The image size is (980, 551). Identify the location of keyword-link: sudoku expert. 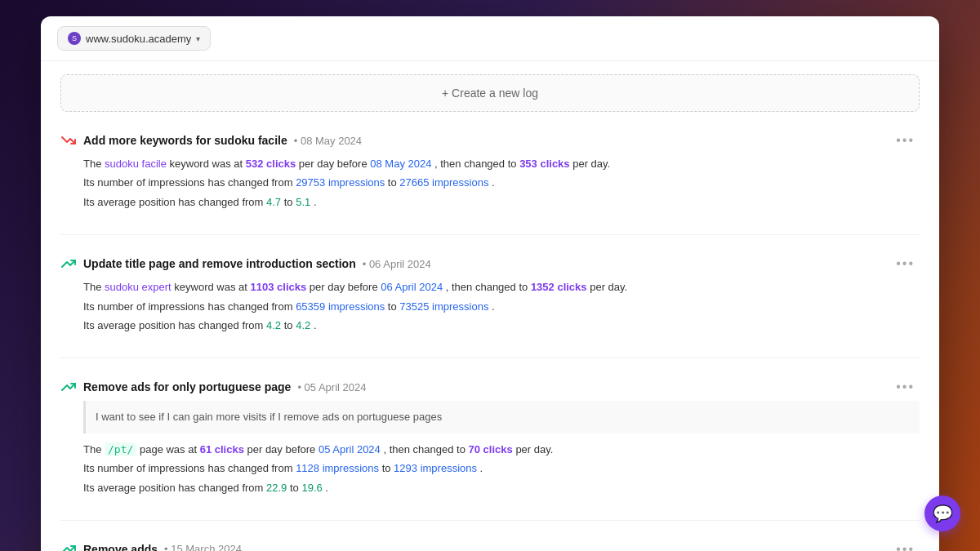
(138, 287).